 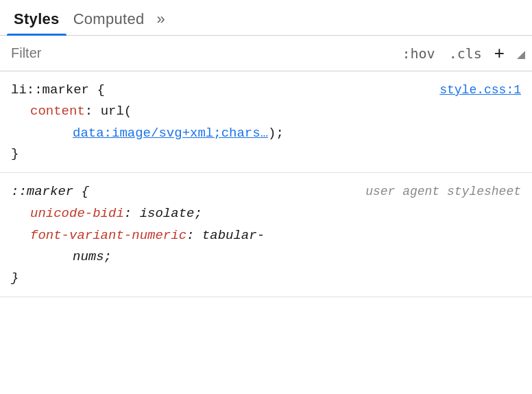 I want to click on selector-li-marker: li::marker {, so click(x=58, y=90).